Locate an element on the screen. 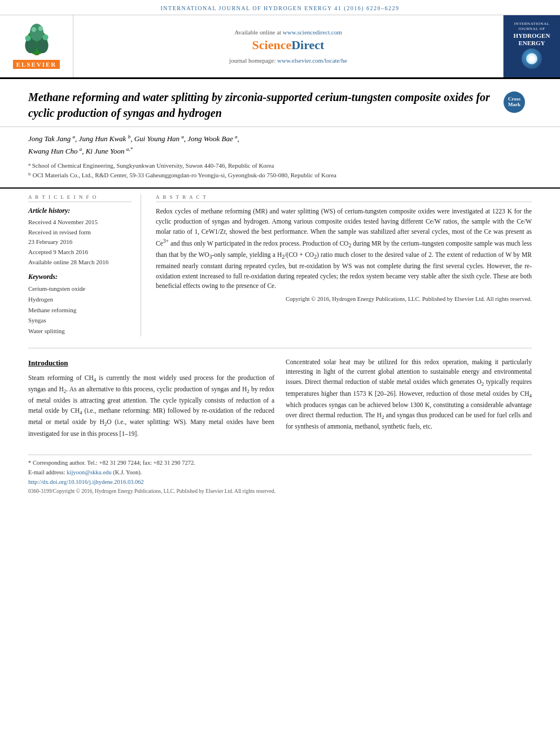 This screenshot has width=560, height=747. email-after: (K.J. Yoon). is located at coordinates (128, 472).